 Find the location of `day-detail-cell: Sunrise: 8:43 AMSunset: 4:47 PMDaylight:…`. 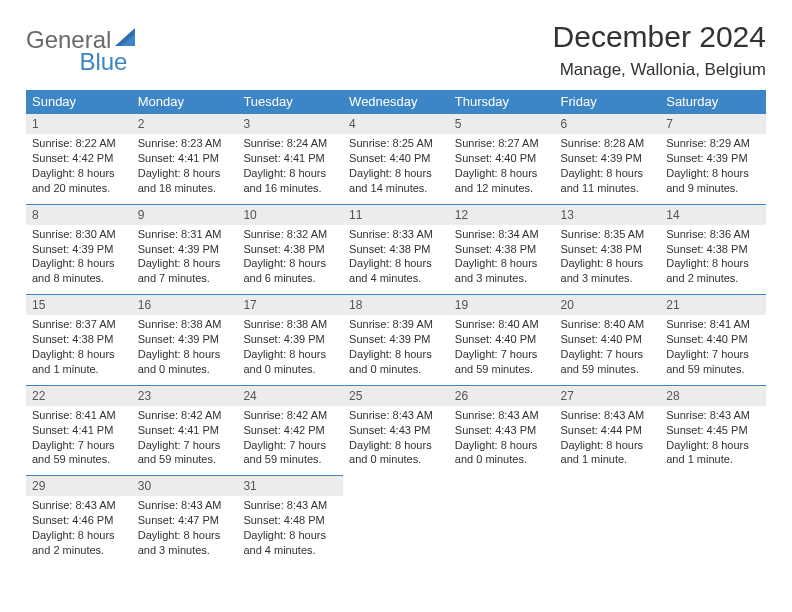

day-detail-cell: Sunrise: 8:43 AMSunset: 4:47 PMDaylight:… is located at coordinates (185, 530).